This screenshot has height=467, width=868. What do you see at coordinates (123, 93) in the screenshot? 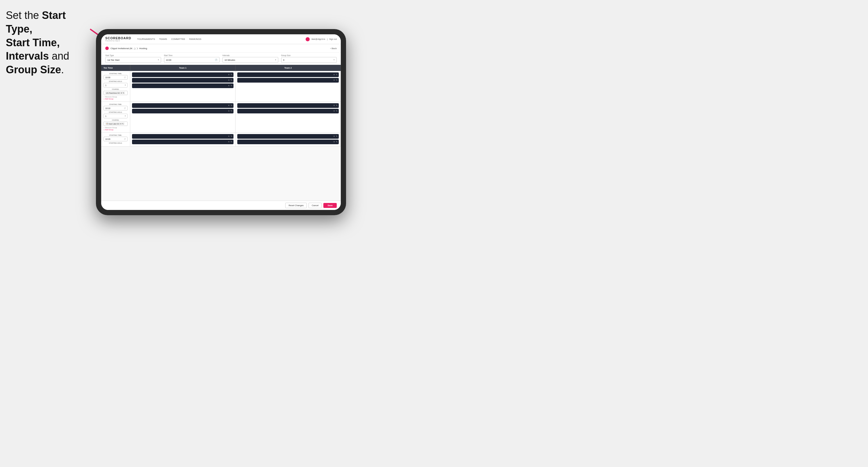
I see `course-tag-edit-1: ✎` at bounding box center [123, 93].